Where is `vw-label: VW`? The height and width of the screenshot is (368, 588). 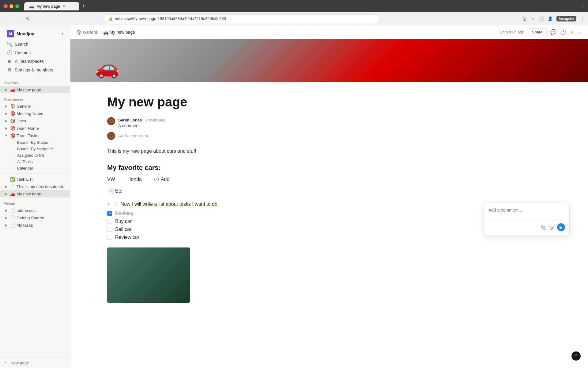 vw-label: VW is located at coordinates (111, 179).